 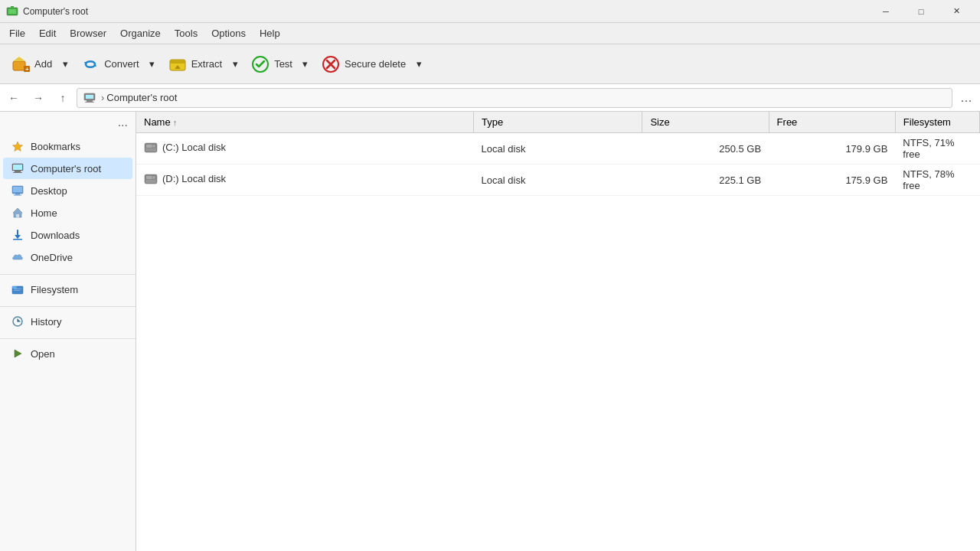 What do you see at coordinates (18, 257) in the screenshot?
I see `cloud-icon` at bounding box center [18, 257].